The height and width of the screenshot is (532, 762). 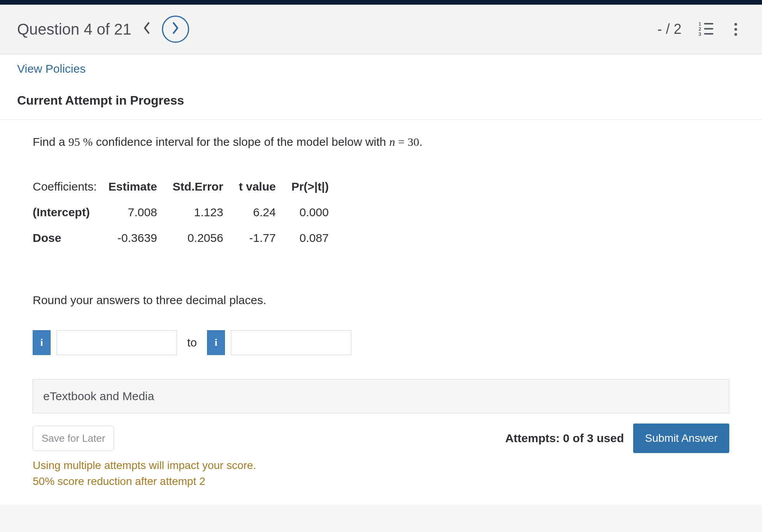 I want to click on table-row: (Intercept) 7.008 1.123 6.24 0.000, so click(x=188, y=212).